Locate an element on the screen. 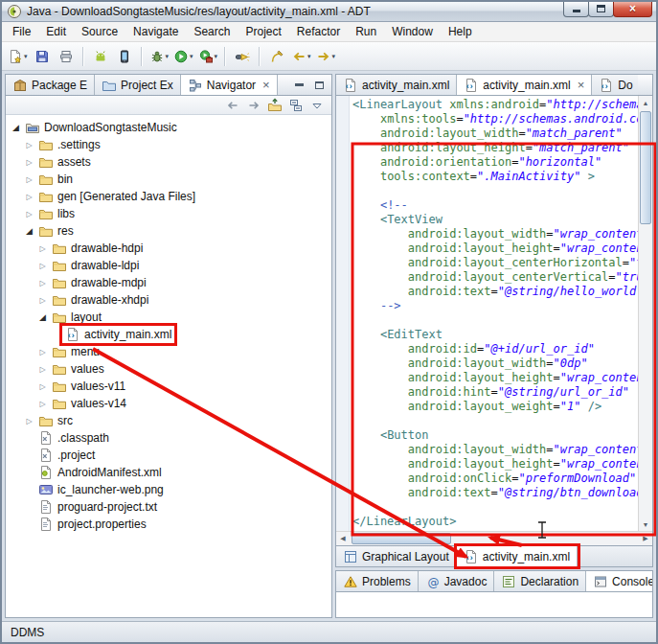 Image resolution: width=658 pixels, height=644 pixels. tree-item-res: ◢res is located at coordinates (169, 231).